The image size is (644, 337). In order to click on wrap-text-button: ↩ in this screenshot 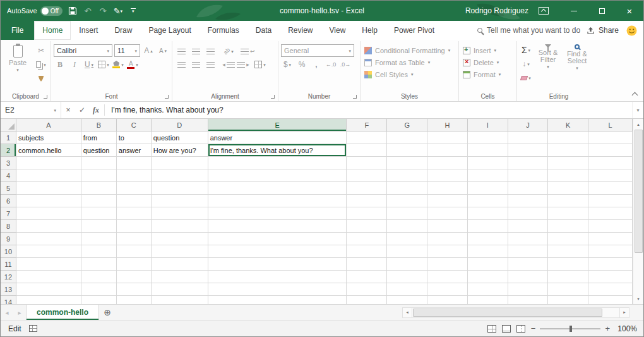, I will do `click(247, 51)`.